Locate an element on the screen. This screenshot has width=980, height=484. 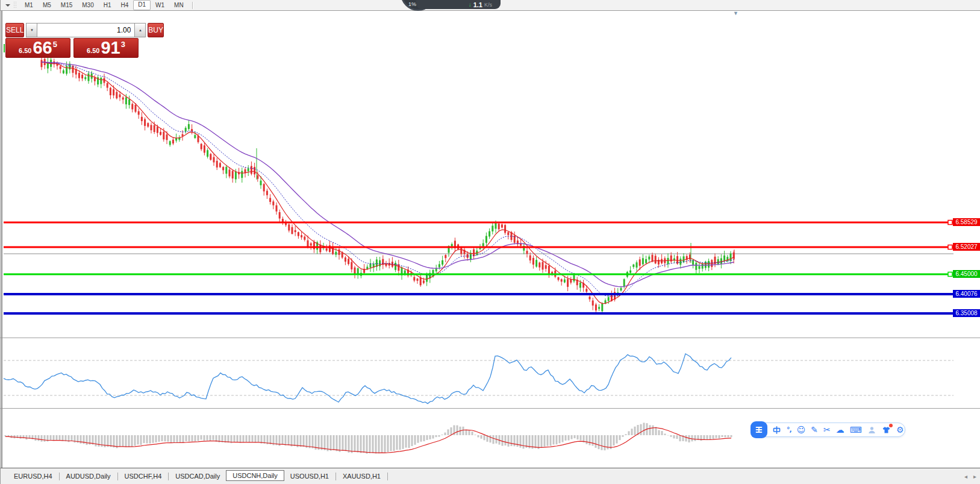
tabs-scroll-left-button: ◂ is located at coordinates (966, 476).